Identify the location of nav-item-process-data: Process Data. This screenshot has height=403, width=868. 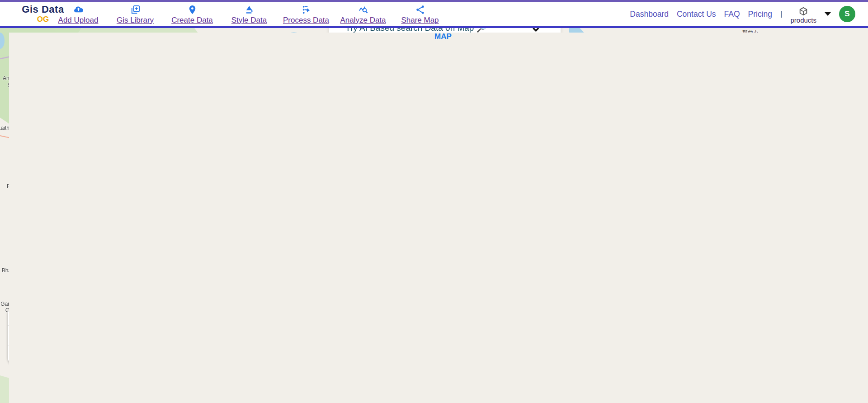
(306, 14).